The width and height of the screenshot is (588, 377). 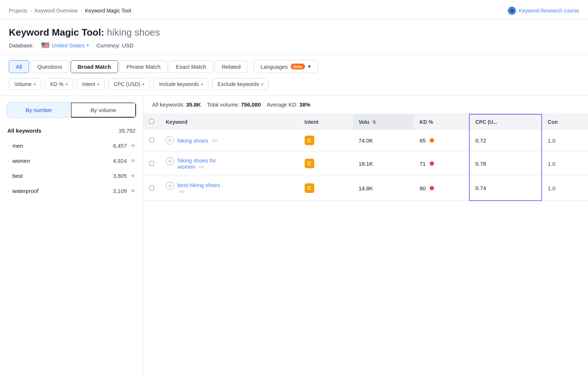 What do you see at coordinates (71, 191) in the screenshot?
I see `sidebar-item-waterproof: › waterproof 3,109 👁` at bounding box center [71, 191].